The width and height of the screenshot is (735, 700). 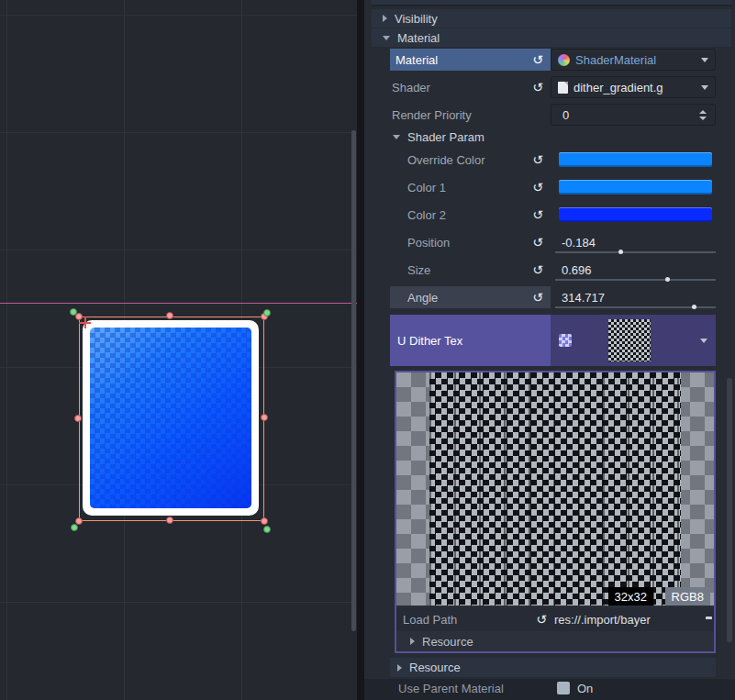 I want to click on material-label: Material, so click(x=417, y=61).